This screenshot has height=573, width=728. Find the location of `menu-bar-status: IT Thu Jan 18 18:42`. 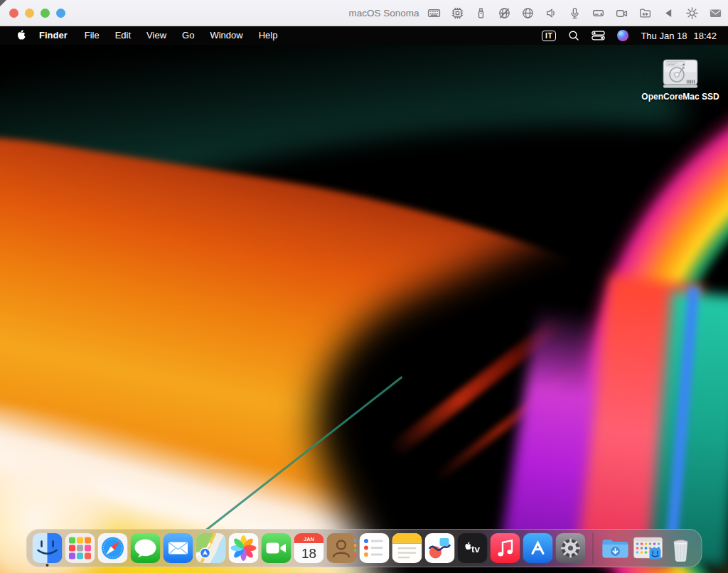

menu-bar-status: IT Thu Jan 18 18:42 is located at coordinates (635, 36).